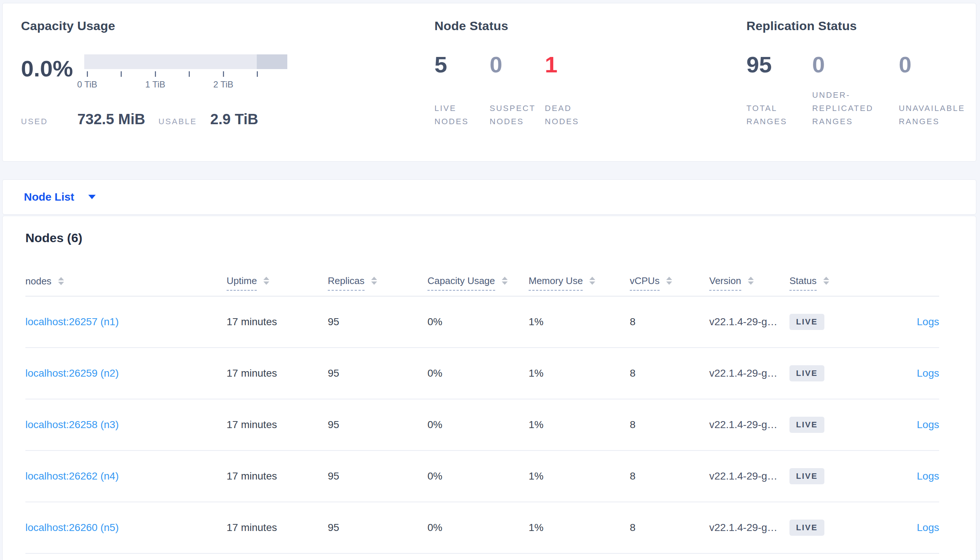 The width and height of the screenshot is (980, 560). I want to click on live-nodes-label: LIVE NODES, so click(462, 107).